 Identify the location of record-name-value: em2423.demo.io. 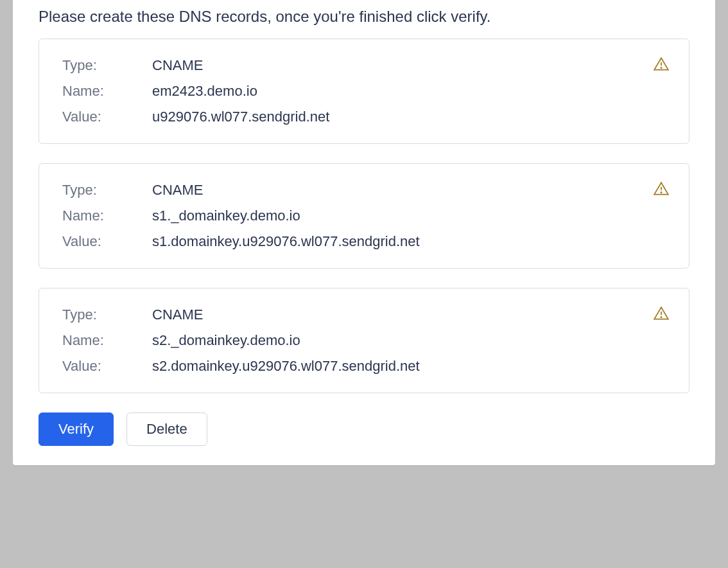
(205, 91).